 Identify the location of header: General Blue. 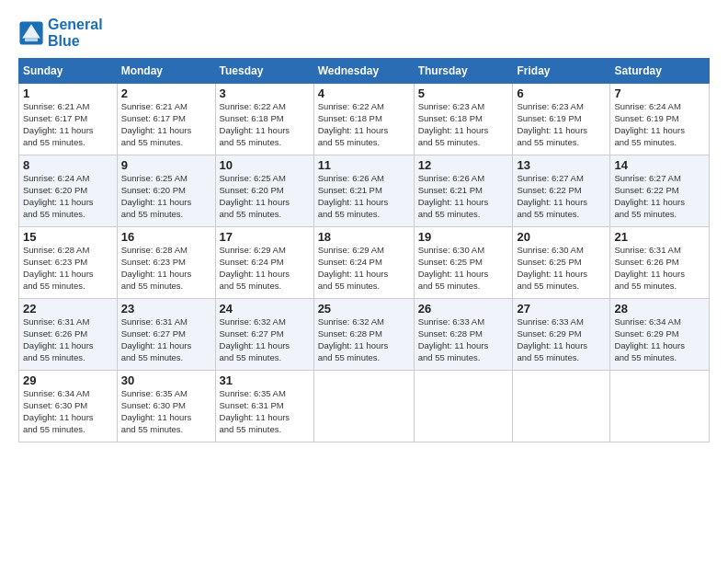
(364, 33).